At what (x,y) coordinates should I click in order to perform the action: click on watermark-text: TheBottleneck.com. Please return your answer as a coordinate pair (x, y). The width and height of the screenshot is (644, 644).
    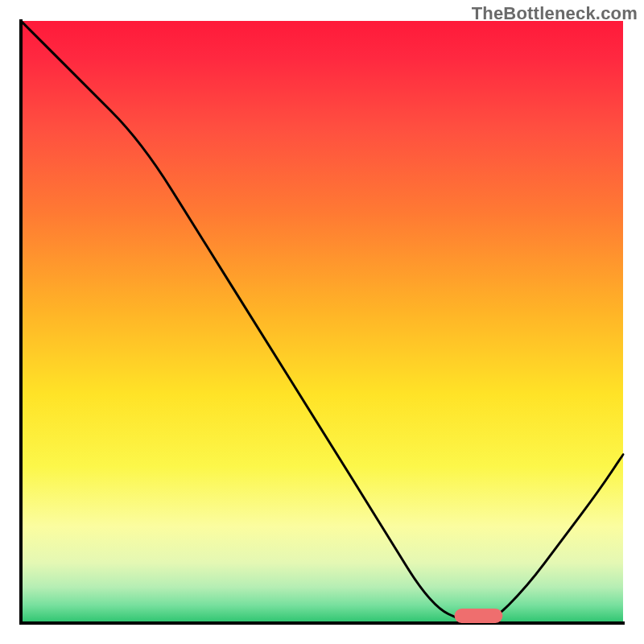
    Looking at the image, I should click on (555, 14).